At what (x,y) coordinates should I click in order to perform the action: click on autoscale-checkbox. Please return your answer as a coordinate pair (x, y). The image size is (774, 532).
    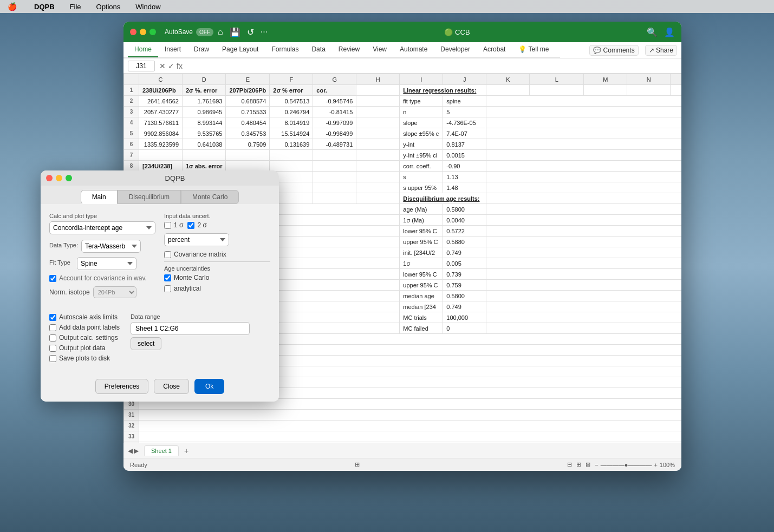
    Looking at the image, I should click on (53, 317).